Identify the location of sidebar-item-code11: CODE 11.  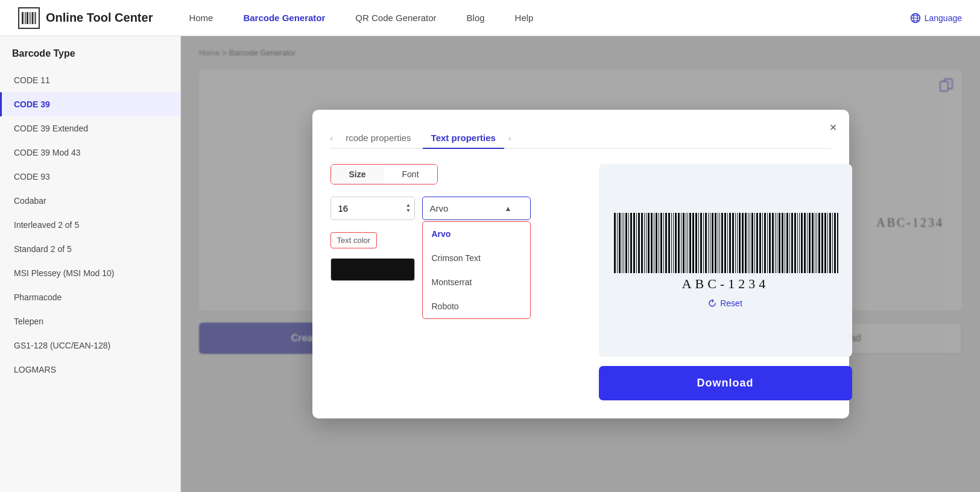
(90, 80).